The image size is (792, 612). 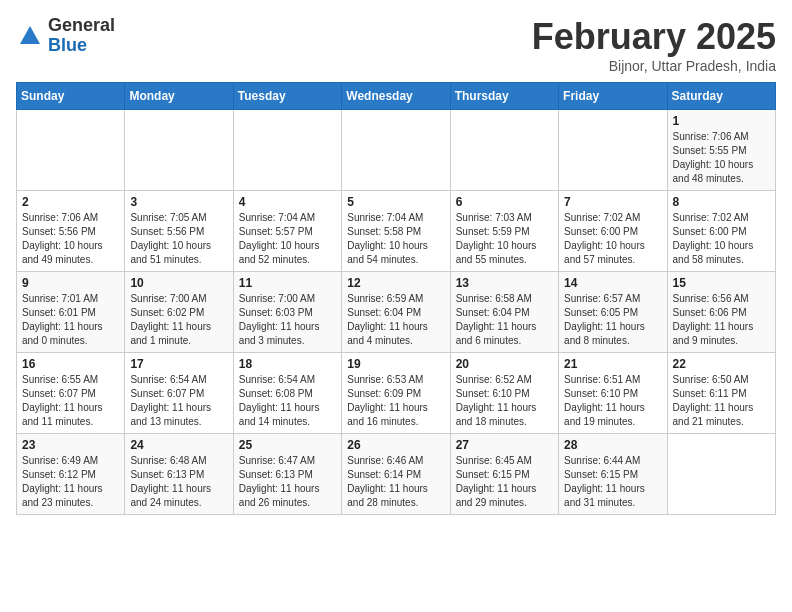 I want to click on title-block: February 2025 Bijnor, Uttar Pradesh, Ind…, so click(x=654, y=45).